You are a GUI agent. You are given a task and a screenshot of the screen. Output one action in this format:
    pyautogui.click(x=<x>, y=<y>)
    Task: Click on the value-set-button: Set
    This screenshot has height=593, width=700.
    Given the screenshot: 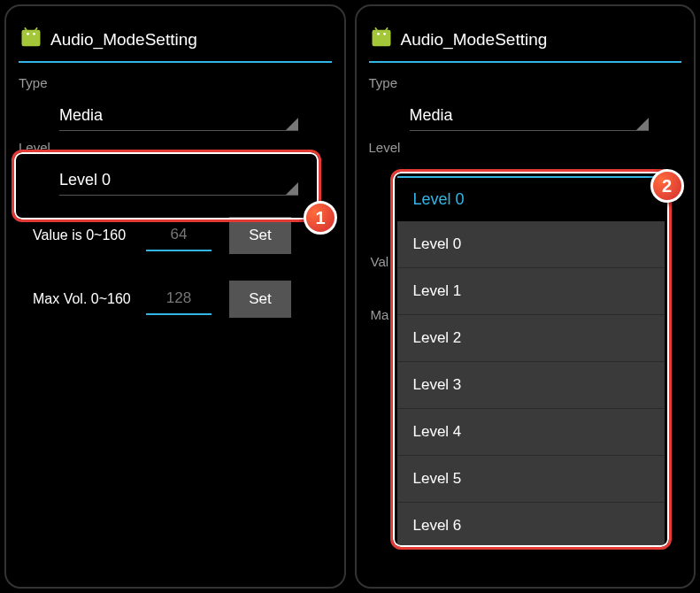 What is the action you would take?
    pyautogui.click(x=260, y=235)
    